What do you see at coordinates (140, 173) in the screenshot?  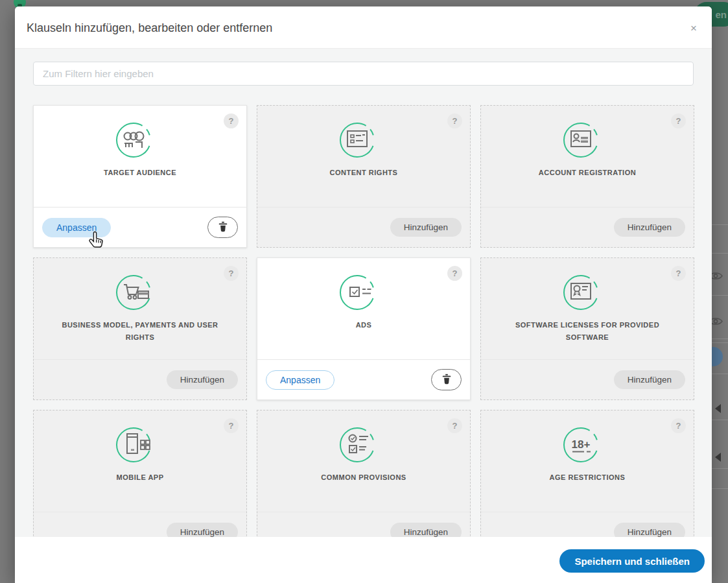 I see `card-title: TARGET AUDIENCE` at bounding box center [140, 173].